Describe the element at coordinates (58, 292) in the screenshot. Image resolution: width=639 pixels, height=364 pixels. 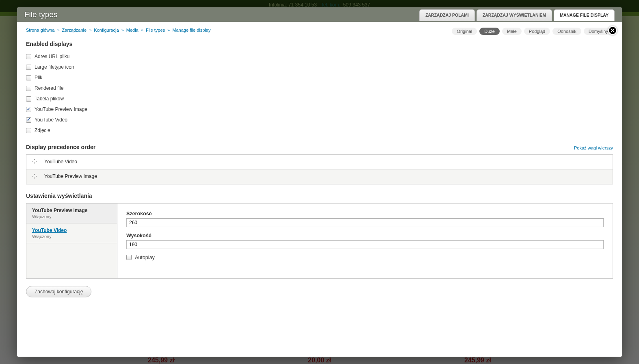
I see `save-button: Zachowaj konfigurację` at that location.